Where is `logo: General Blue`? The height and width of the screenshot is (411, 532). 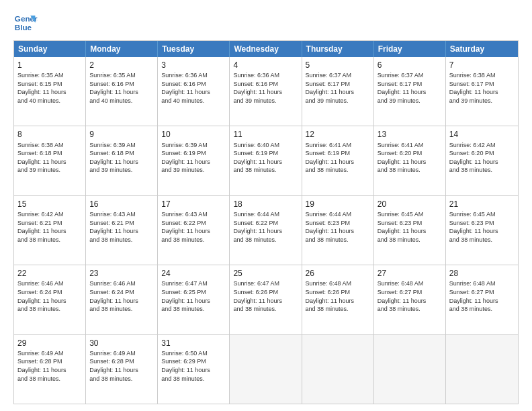
logo: General Blue is located at coordinates (26, 23).